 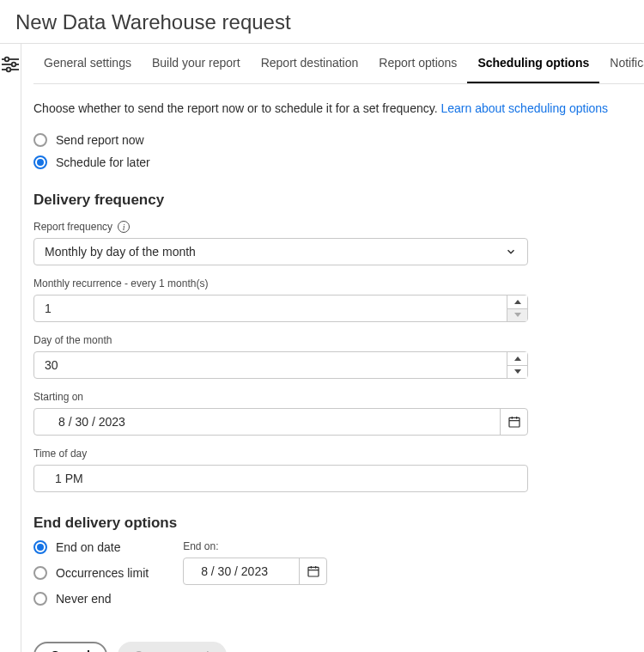 I want to click on cancel-button: Cancel, so click(x=70, y=647).